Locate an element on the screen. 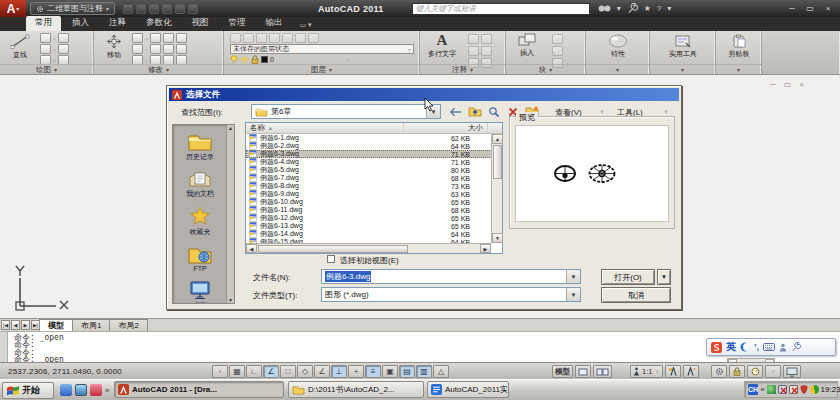 The width and height of the screenshot is (840, 400). file-list-horizontal-scrollbar: ◀ ▶ is located at coordinates (368, 248).